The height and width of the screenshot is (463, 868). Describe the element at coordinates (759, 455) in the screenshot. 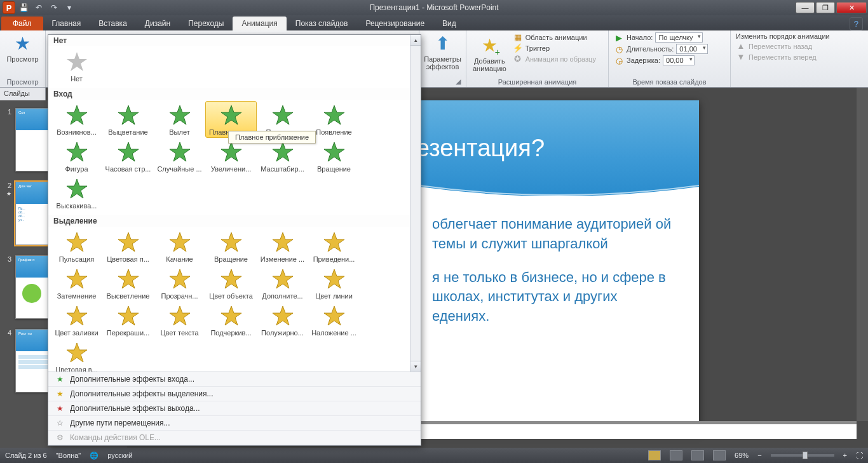

I see `zoom-out-button: −` at that location.